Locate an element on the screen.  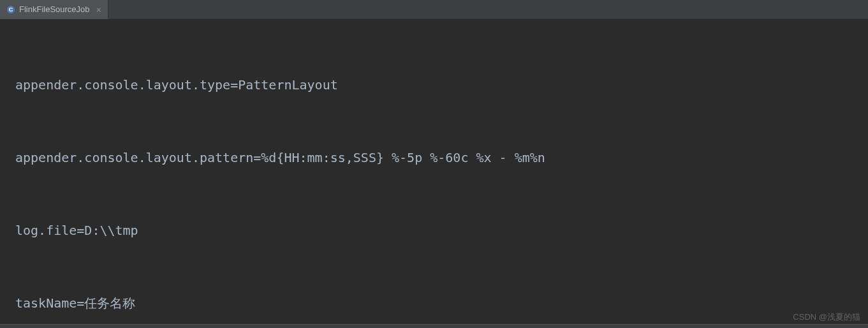
watermark: CSDN @浅夏的猫 is located at coordinates (827, 317).